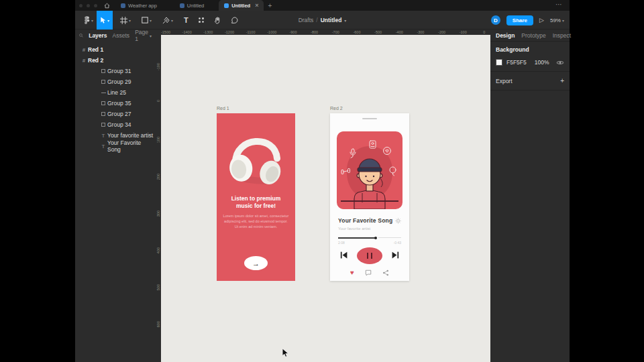 The image size is (644, 362). I want to click on add-export-button: +, so click(562, 80).